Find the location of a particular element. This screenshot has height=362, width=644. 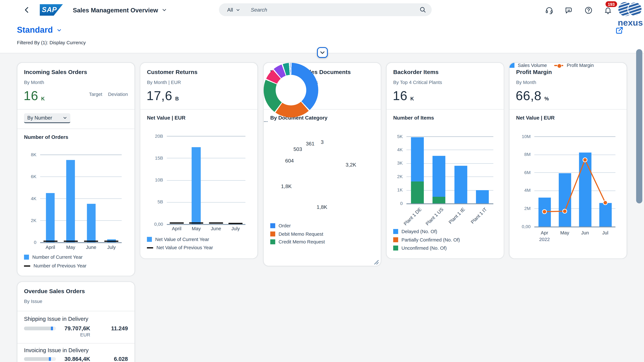

sap-logo: SAP is located at coordinates (52, 10).